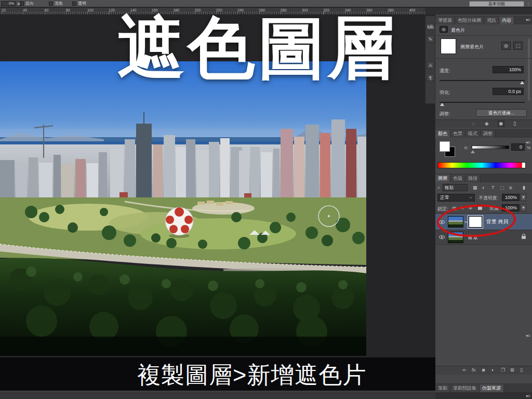  Describe the element at coordinates (482, 102) in the screenshot. I see `feather-slider` at that location.